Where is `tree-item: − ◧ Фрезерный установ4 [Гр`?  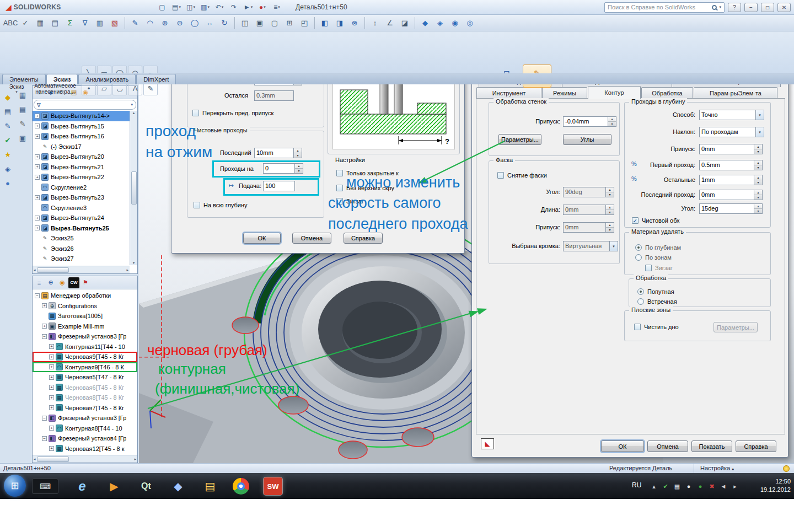 tree-item: − ◧ Фрезерный установ4 [Гр is located at coordinates (85, 439).